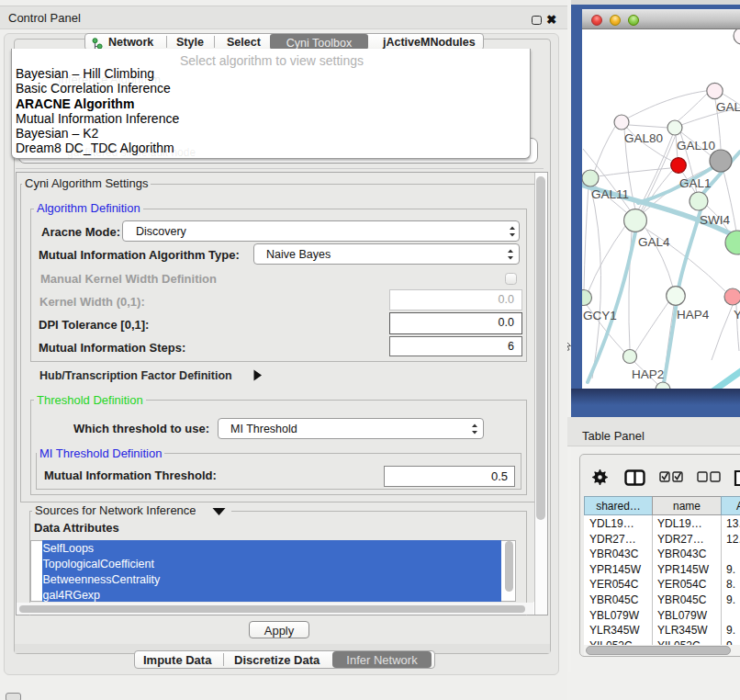 This screenshot has height=700, width=740. I want to click on svg-text: GCY1, so click(600, 316).